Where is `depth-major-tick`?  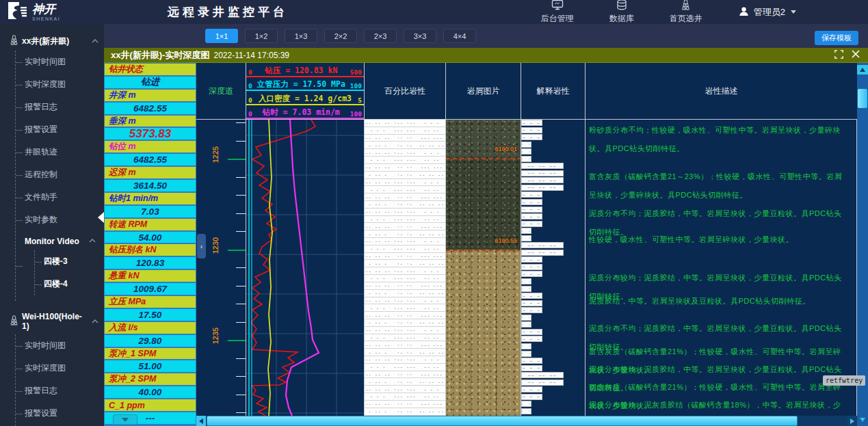 depth-major-tick is located at coordinates (237, 341).